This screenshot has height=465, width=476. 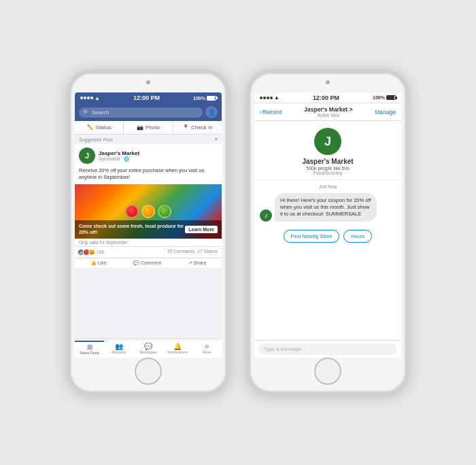 What do you see at coordinates (202, 128) in the screenshot?
I see `checkin-label: Check In` at bounding box center [202, 128].